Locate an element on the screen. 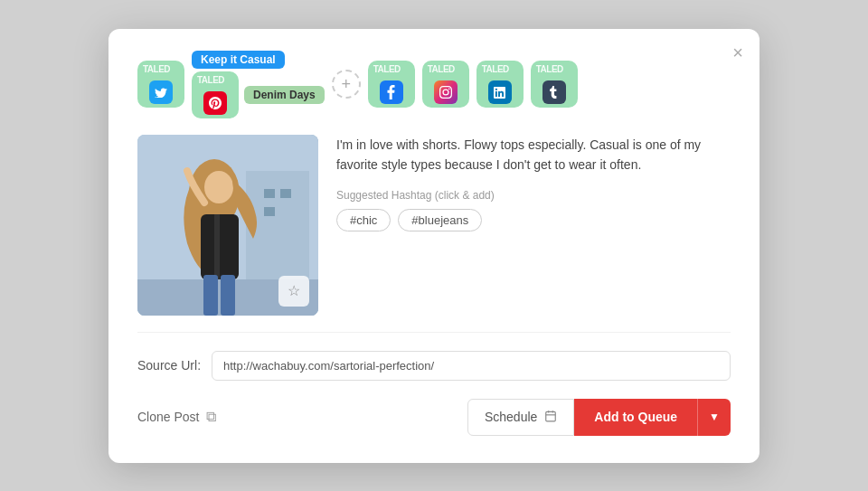  hashtag-chip-bluejeans: #bluejeans is located at coordinates (439, 221).